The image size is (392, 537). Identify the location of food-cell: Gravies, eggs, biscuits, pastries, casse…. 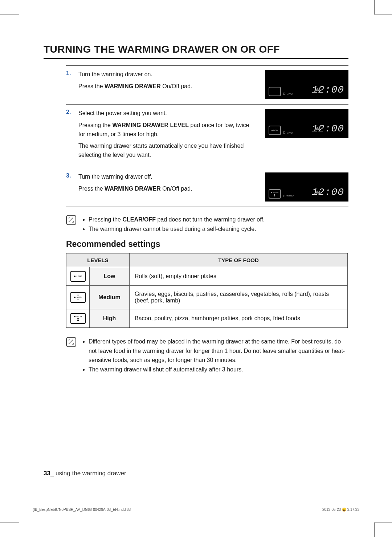
(239, 298).